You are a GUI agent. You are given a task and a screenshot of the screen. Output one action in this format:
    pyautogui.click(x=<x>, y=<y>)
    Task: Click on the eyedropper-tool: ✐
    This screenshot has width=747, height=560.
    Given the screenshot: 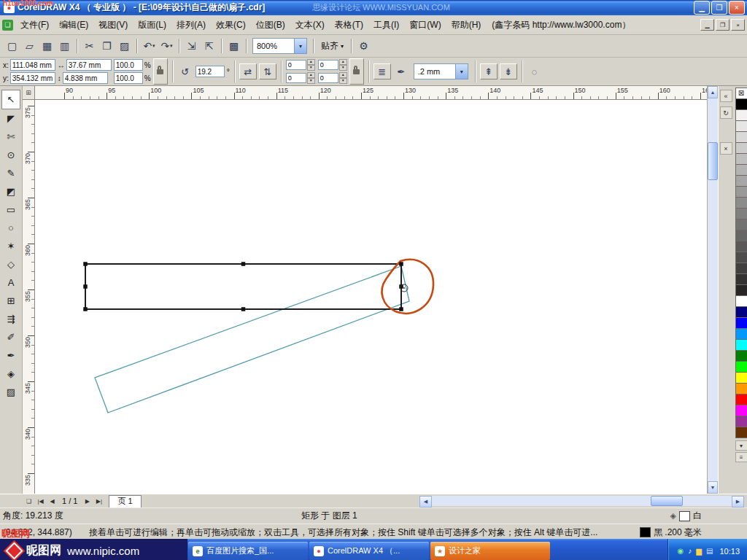 What is the action you would take?
    pyautogui.click(x=11, y=337)
    